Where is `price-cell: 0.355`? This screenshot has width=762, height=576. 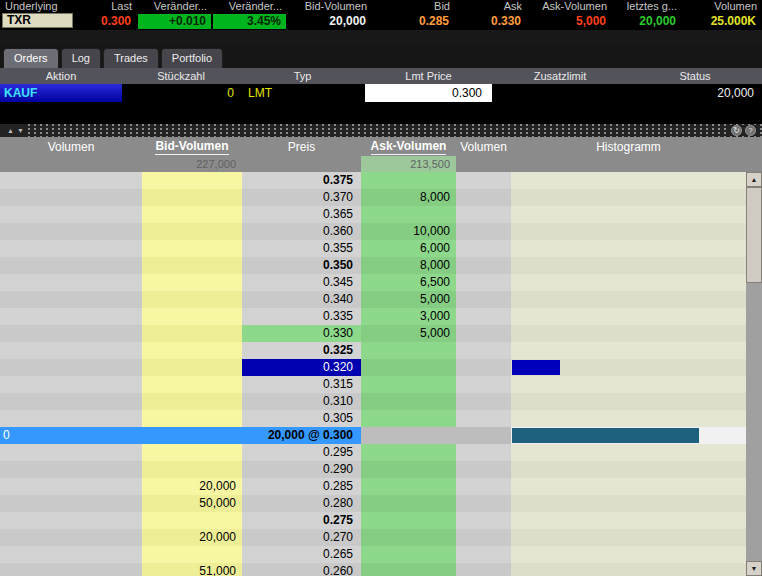
price-cell: 0.355 is located at coordinates (302, 248).